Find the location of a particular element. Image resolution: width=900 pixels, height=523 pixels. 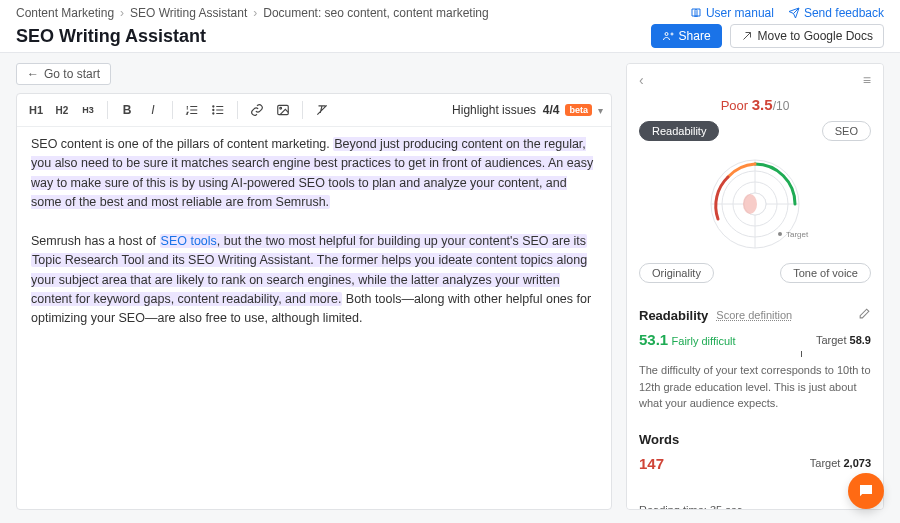

link-button is located at coordinates (257, 110).